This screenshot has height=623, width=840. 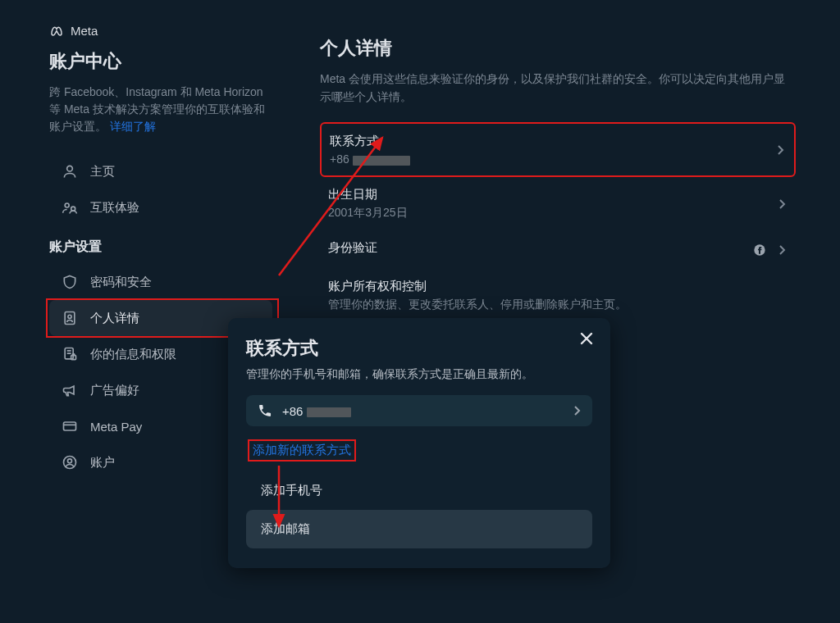 I want to click on linked-accounts-icon, so click(x=70, y=207).